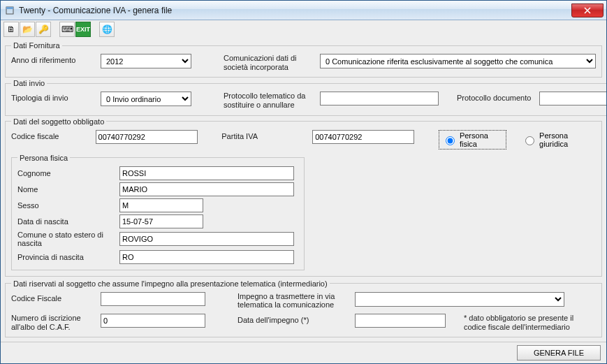  Describe the element at coordinates (264, 136) in the screenshot. I see `label-partita-iva: Partita IVA` at that location.